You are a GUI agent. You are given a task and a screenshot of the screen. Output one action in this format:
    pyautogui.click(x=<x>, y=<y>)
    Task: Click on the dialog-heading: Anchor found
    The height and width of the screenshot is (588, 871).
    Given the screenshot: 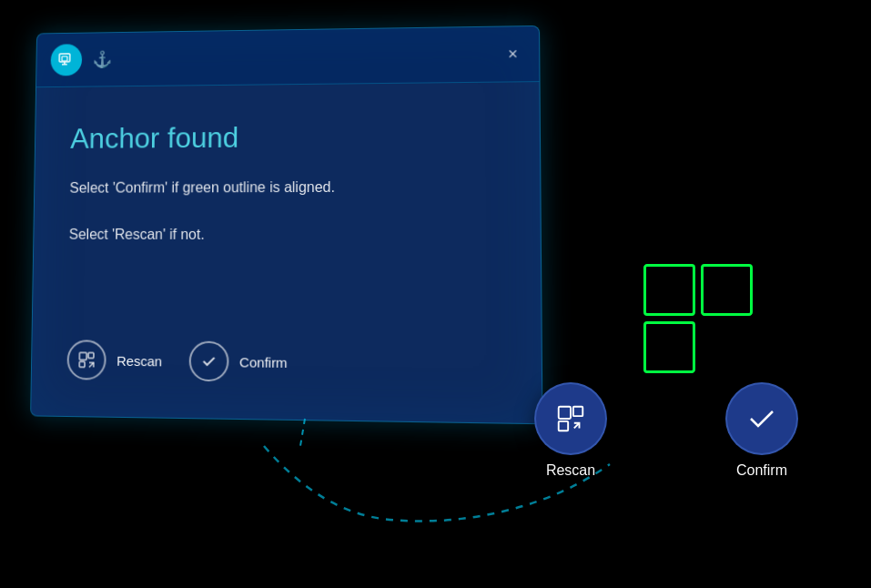 What is the action you would take?
    pyautogui.click(x=286, y=137)
    